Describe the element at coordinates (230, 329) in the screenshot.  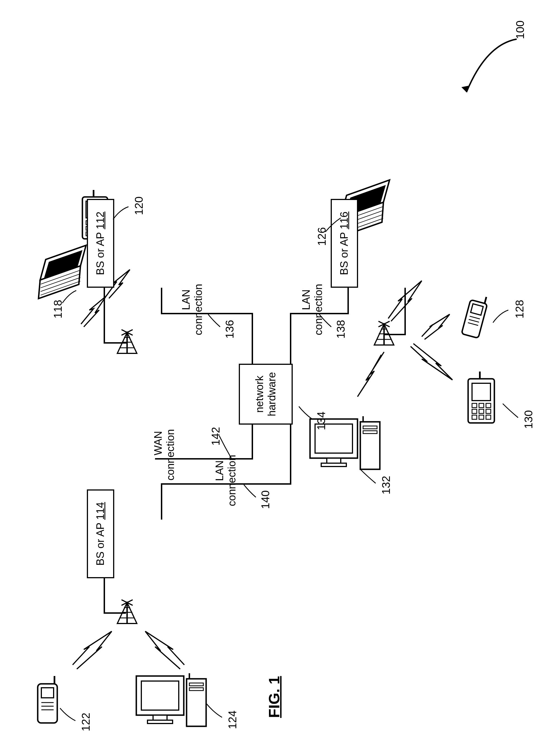
I see `ref-136: 136` at that location.